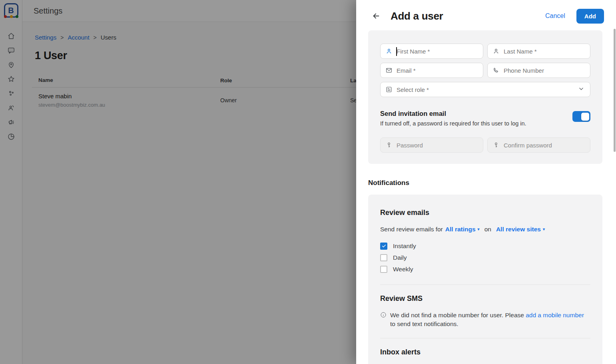 Image resolution: width=616 pixels, height=364 pixels. I want to click on notifications-heading: Notifications, so click(485, 183).